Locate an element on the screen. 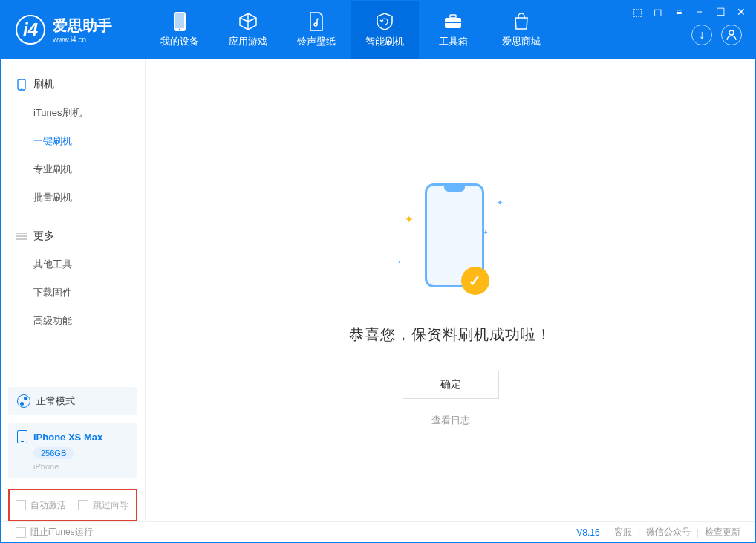 The image size is (756, 543). music-file-icon is located at coordinates (316, 22).